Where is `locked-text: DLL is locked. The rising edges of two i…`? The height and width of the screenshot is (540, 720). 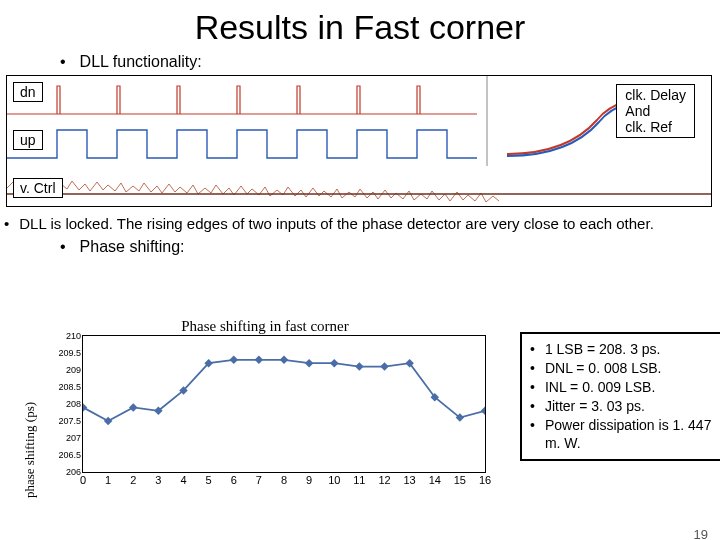
locked-text: DLL is locked. The rising edges of two i… is located at coordinates (336, 224).